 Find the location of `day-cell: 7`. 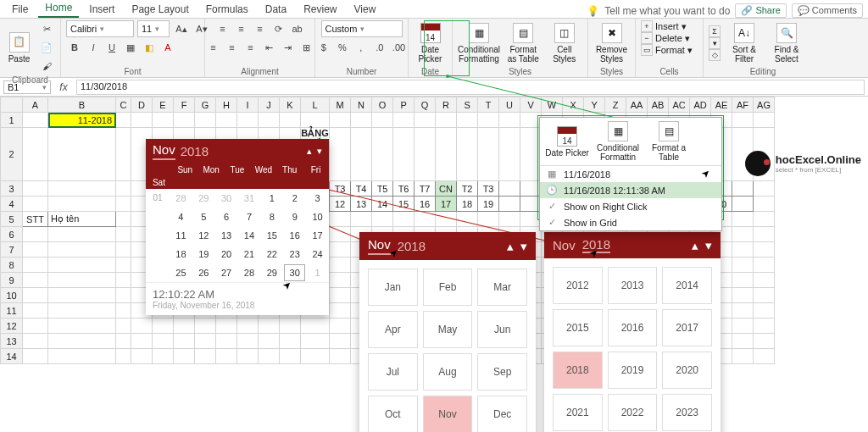

day-cell: 7 is located at coordinates (249, 217).